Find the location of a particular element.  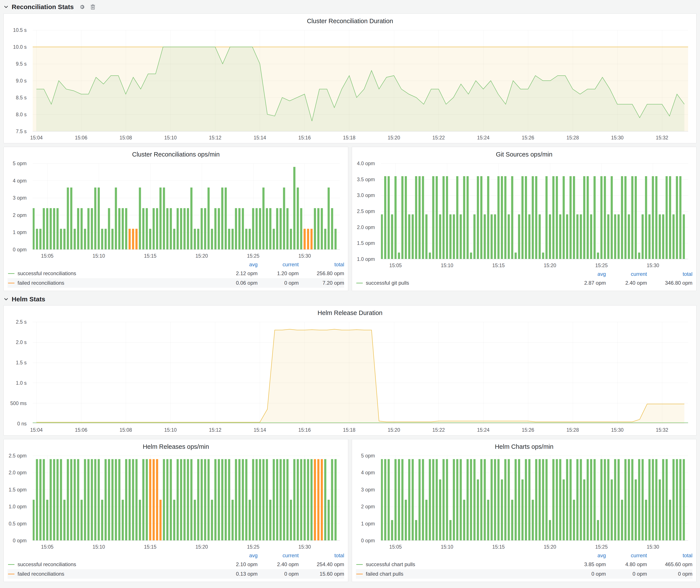

series-swatch-green is located at coordinates (359, 565).